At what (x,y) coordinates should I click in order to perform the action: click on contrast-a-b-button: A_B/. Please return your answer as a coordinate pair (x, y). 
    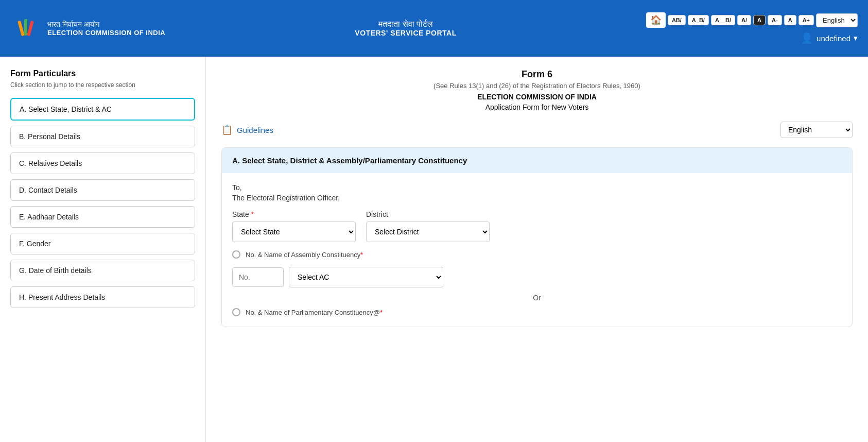
    Looking at the image, I should click on (698, 20).